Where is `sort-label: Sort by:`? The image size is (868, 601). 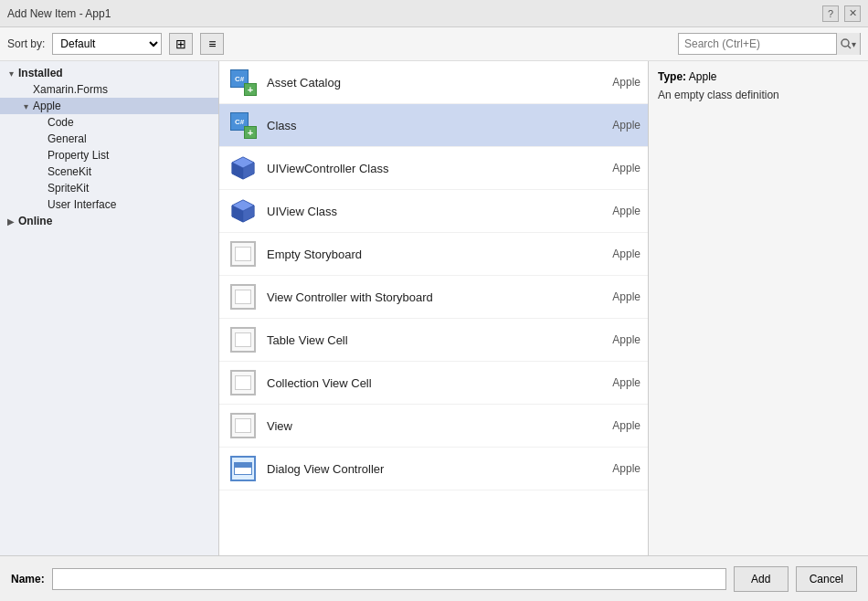 sort-label: Sort by: is located at coordinates (26, 44).